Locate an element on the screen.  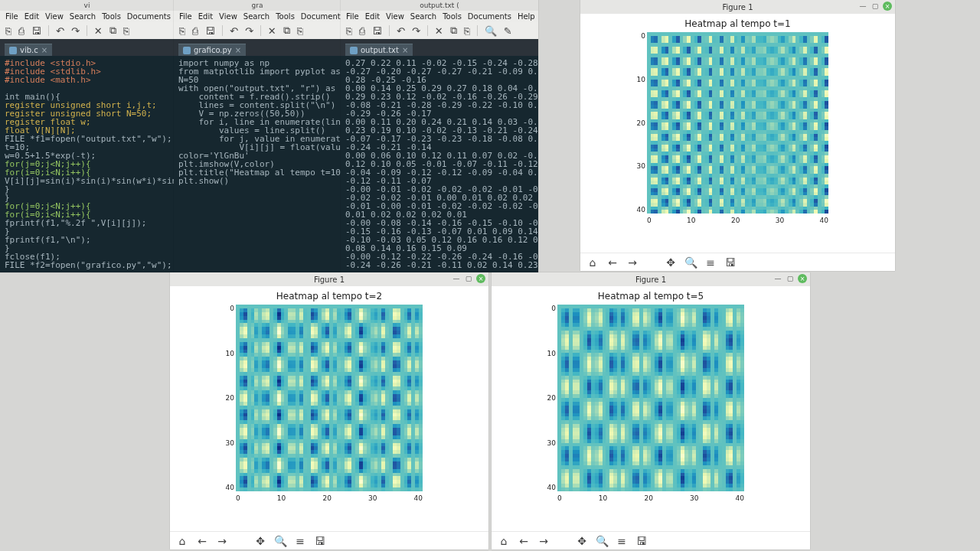
editor-tabbar: output.txt× is located at coordinates (439, 47).